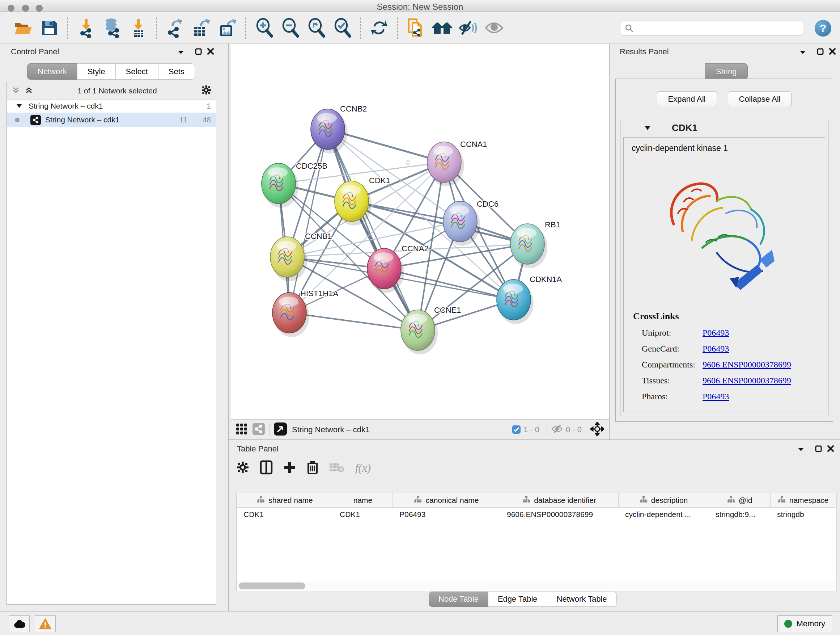 The height and width of the screenshot is (635, 840). I want to click on memory-button: Memory, so click(805, 624).